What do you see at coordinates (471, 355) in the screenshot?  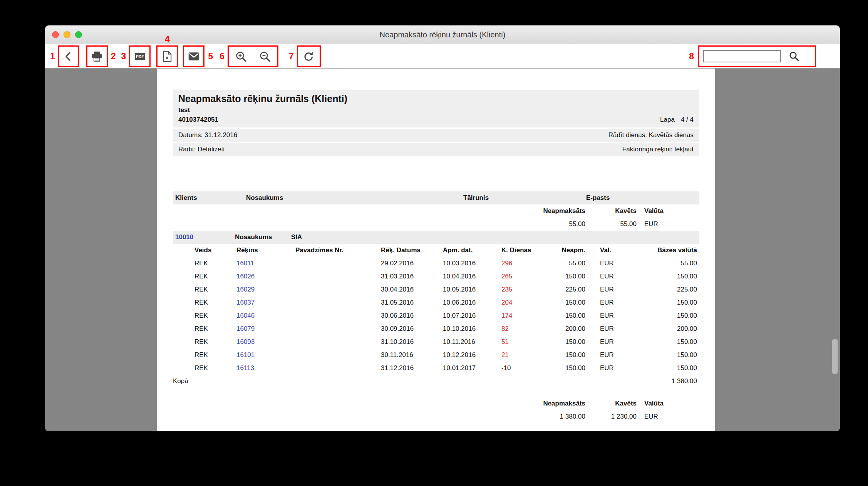 I see `cell-apm-dat: 10.12.2016` at bounding box center [471, 355].